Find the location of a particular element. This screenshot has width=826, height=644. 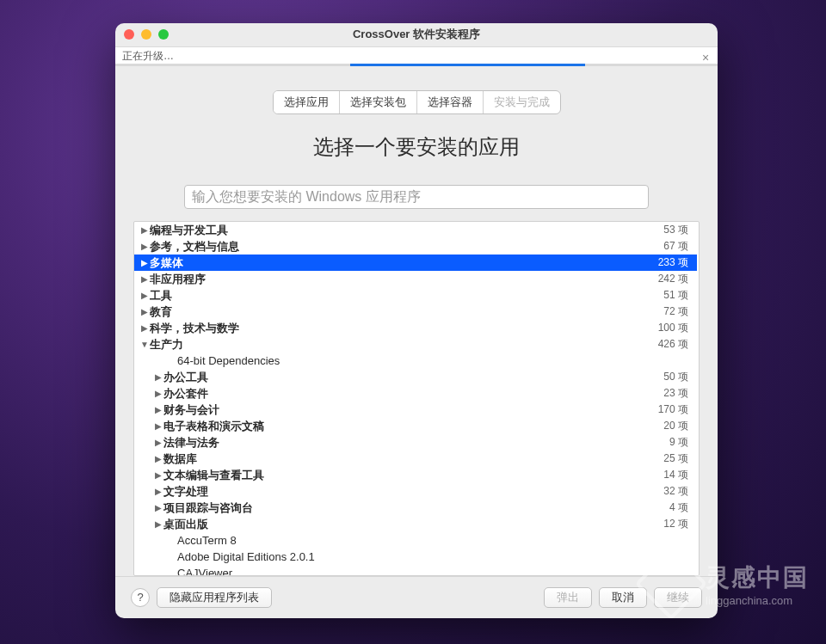

bottom-bar: ? 隐藏应用程序列表 弹出 取消 继续 is located at coordinates (416, 597).